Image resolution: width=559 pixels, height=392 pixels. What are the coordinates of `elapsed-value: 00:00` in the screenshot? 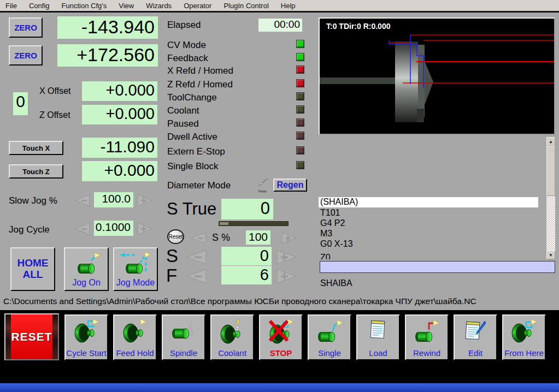 It's located at (280, 25).